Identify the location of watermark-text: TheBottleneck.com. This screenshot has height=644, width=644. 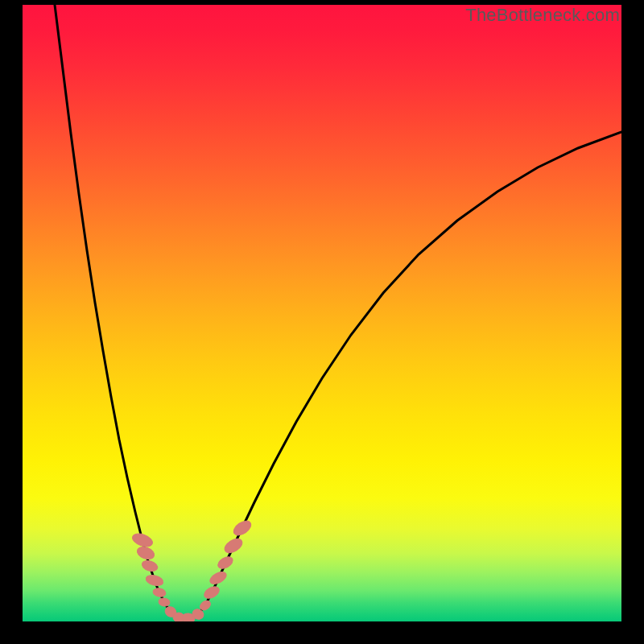
(543, 15).